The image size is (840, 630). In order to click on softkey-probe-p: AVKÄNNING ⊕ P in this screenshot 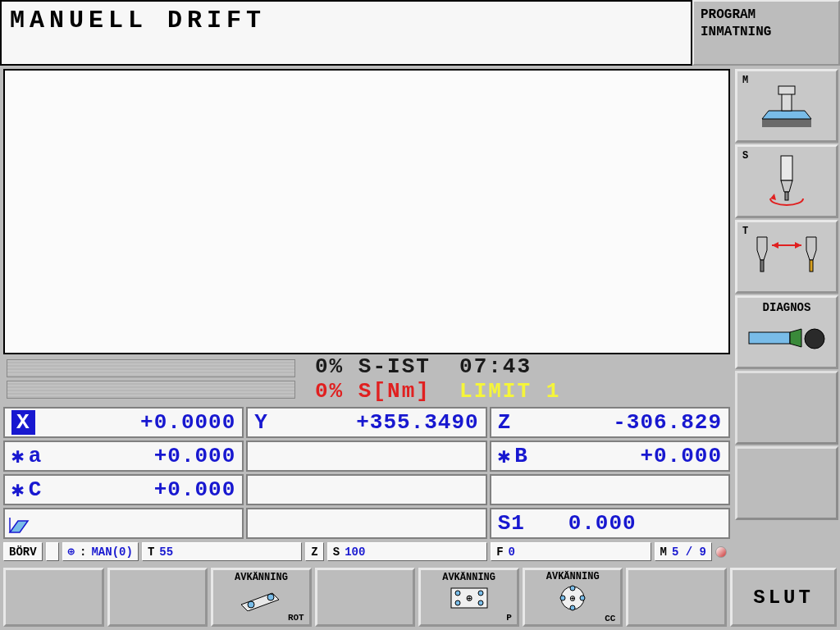, I will do `click(469, 597)`.